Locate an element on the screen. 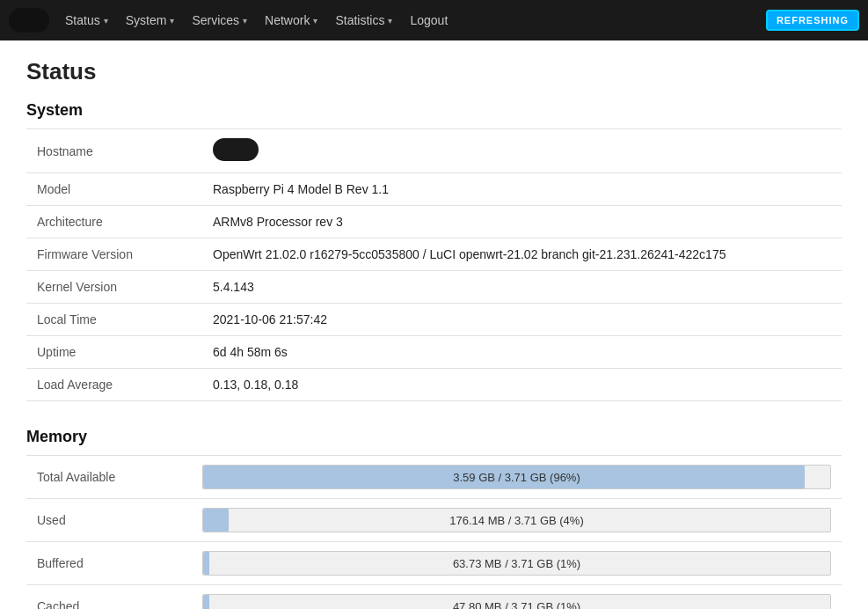 Image resolution: width=868 pixels, height=609 pixels. system-row-label: Uptime is located at coordinates (114, 352).